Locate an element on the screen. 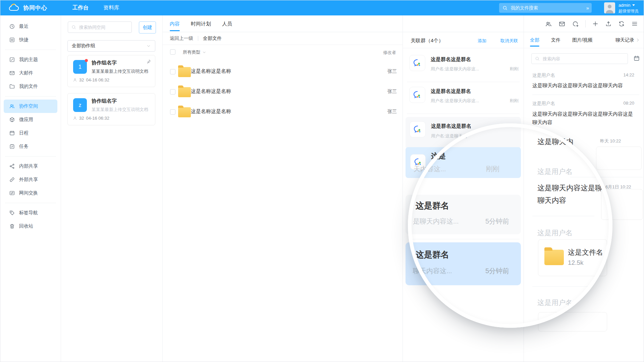 The width and height of the screenshot is (644, 362). tab-media: 图片/视频 is located at coordinates (582, 40).